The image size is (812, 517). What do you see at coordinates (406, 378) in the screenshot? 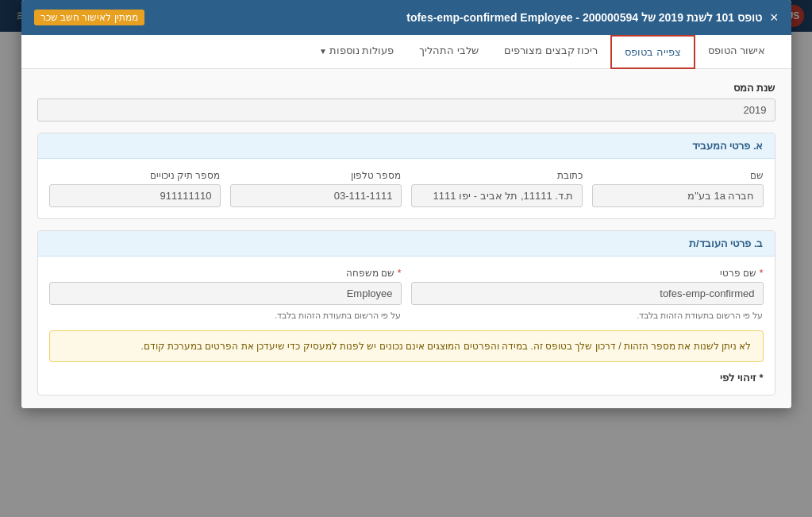
I see `identity-label: * זיהוי לפי` at bounding box center [406, 378].